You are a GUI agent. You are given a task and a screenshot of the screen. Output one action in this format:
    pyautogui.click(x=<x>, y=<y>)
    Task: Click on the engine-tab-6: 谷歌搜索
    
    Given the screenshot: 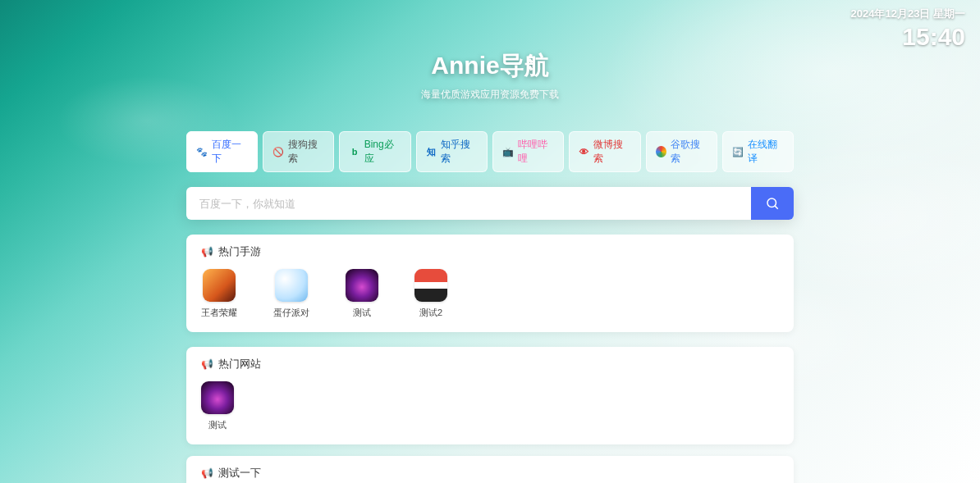 What is the action you would take?
    pyautogui.click(x=681, y=152)
    